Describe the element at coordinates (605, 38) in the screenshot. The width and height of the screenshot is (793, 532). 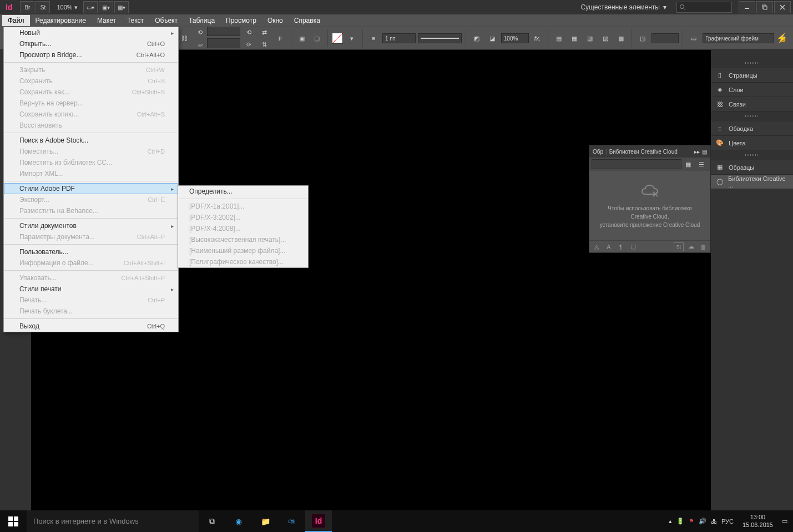
I see `text-wrap-jump-icon: ▨` at that location.